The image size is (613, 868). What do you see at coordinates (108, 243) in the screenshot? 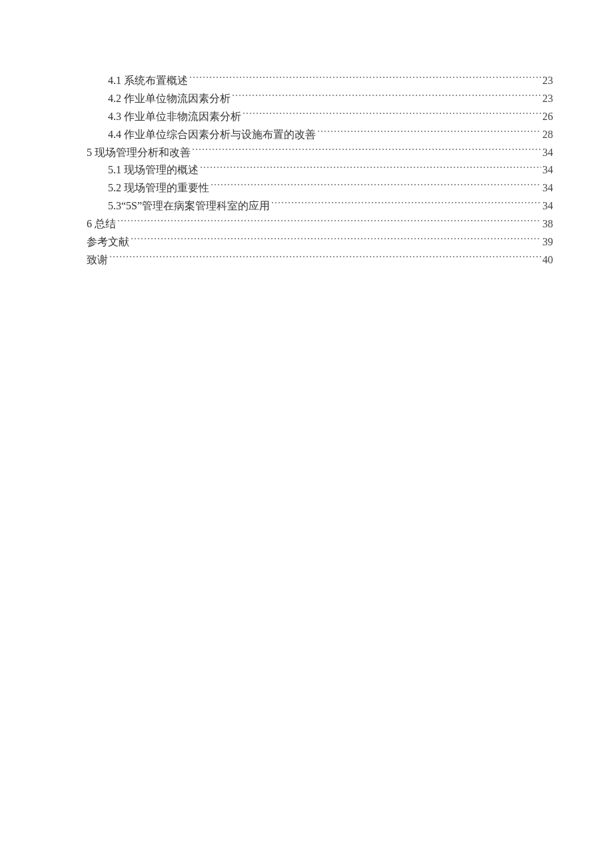
I see `toc-entry-label: 参考文献` at bounding box center [108, 243].